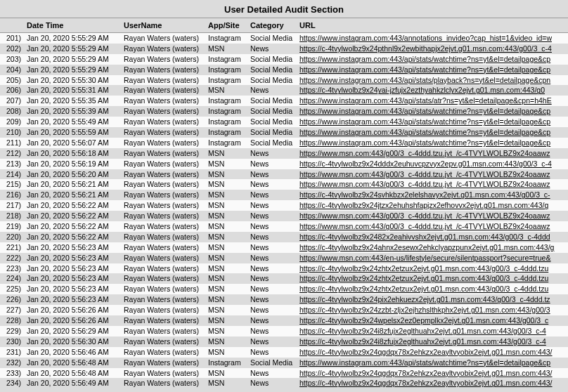  Describe the element at coordinates (284, 216) in the screenshot. I see `table-row: 218)Jan 20, 2020 5:56:22 AMRayan Waters …` at that location.